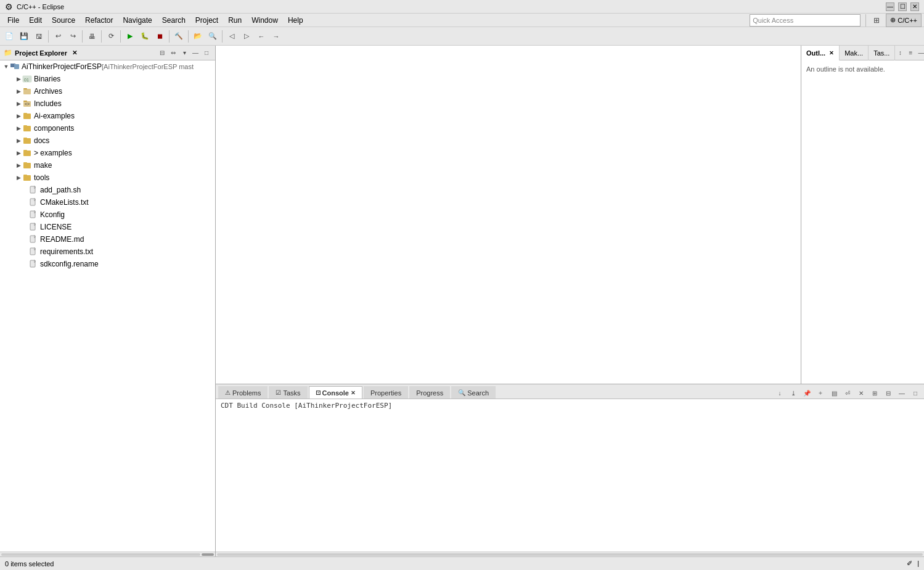  I want to click on tab-properties: Properties, so click(386, 392).